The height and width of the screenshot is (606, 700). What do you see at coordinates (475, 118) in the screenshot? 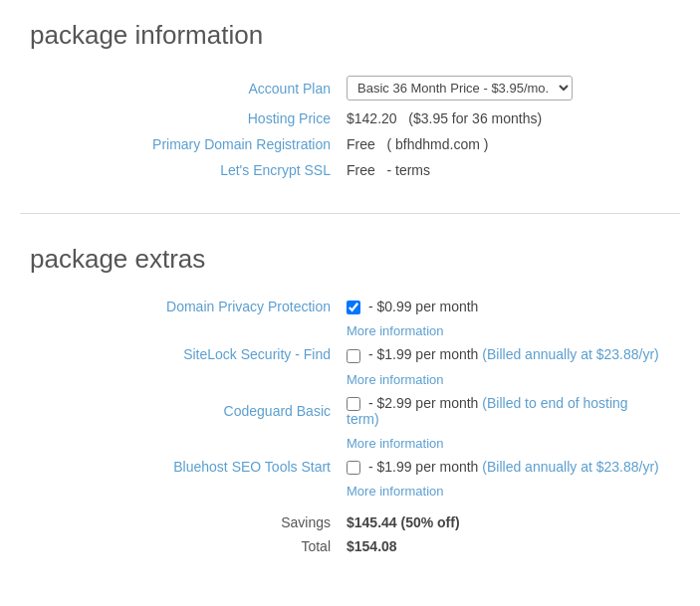
I see `hosting-price-detail: ($3.95 for 36 months)` at bounding box center [475, 118].